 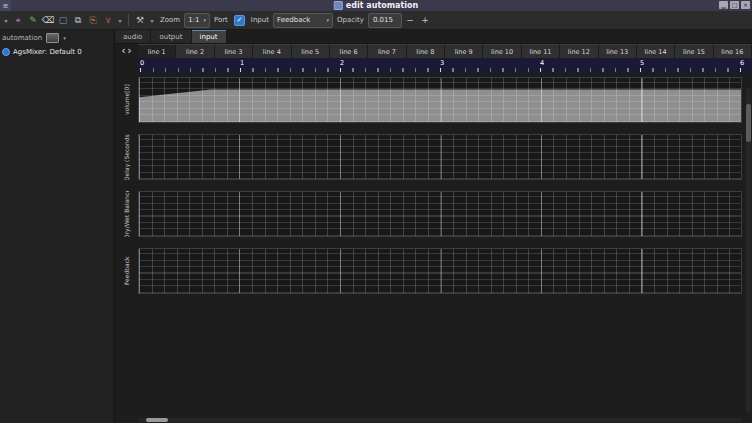 I want to click on ruler-ticks, so click(x=446, y=70).